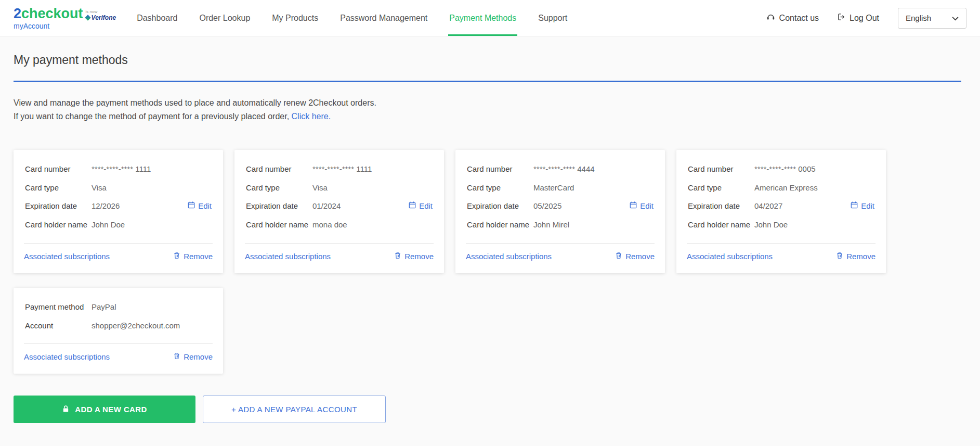 The width and height of the screenshot is (980, 446). I want to click on add-new-card-label: ADD A NEW CARD, so click(111, 409).